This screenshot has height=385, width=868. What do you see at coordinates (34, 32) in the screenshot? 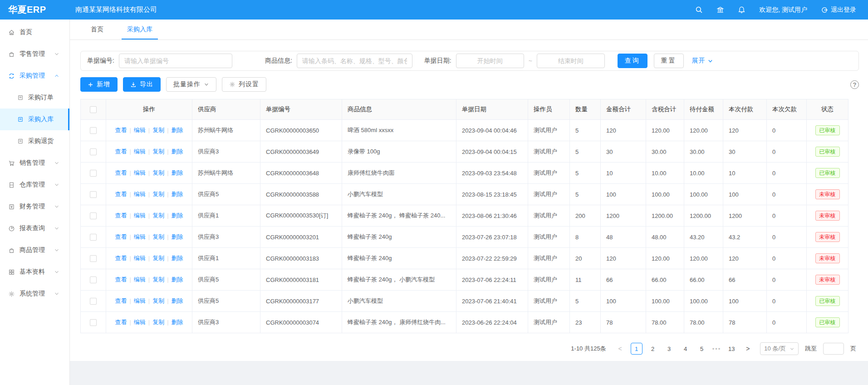
I see `sidebar-item-0: 首页` at bounding box center [34, 32].